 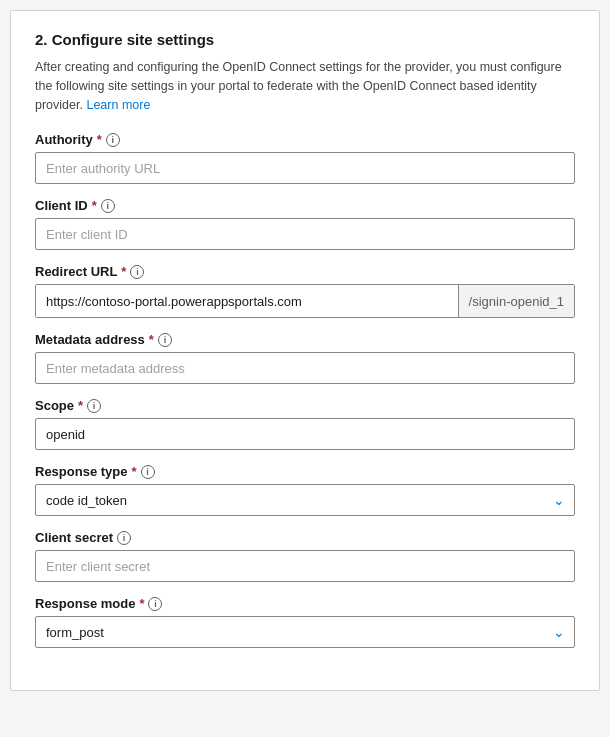 I want to click on authority-field-group: Authority * i, so click(x=305, y=158).